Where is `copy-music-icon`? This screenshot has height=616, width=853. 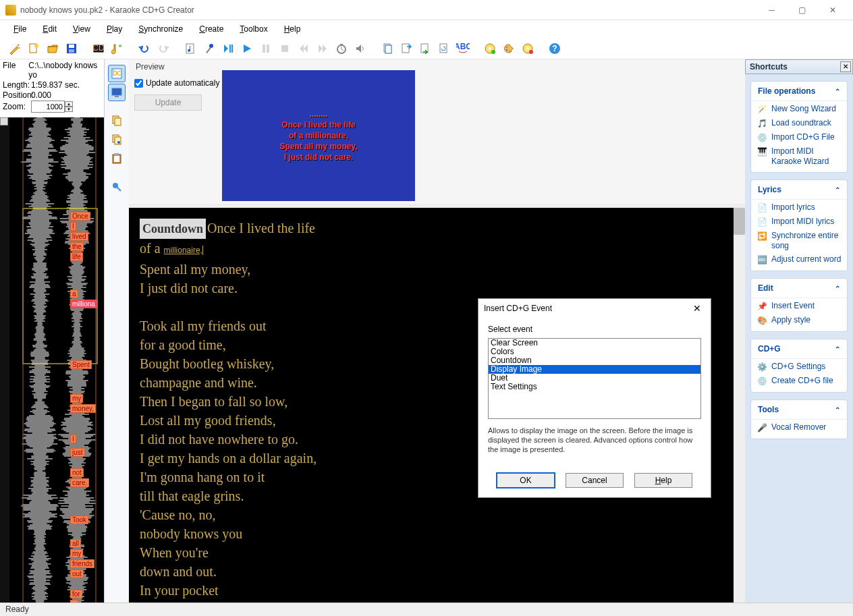
copy-music-icon is located at coordinates (117, 140).